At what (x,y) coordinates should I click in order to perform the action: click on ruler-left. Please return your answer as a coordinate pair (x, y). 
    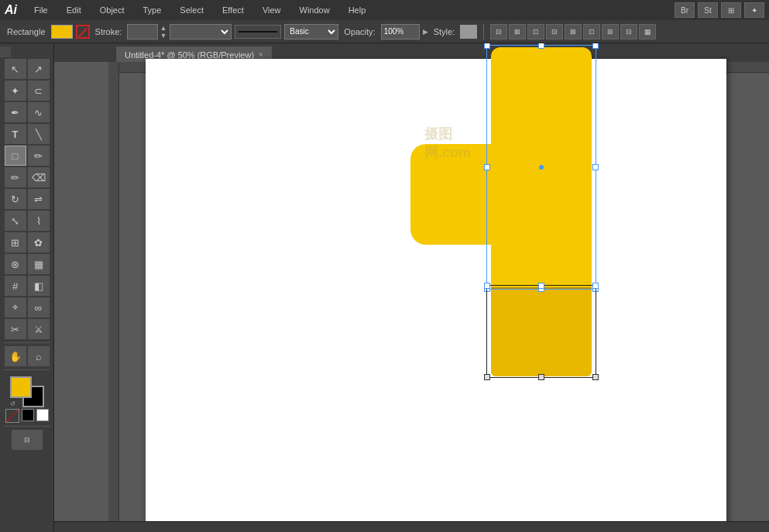
    Looking at the image, I should click on (114, 297).